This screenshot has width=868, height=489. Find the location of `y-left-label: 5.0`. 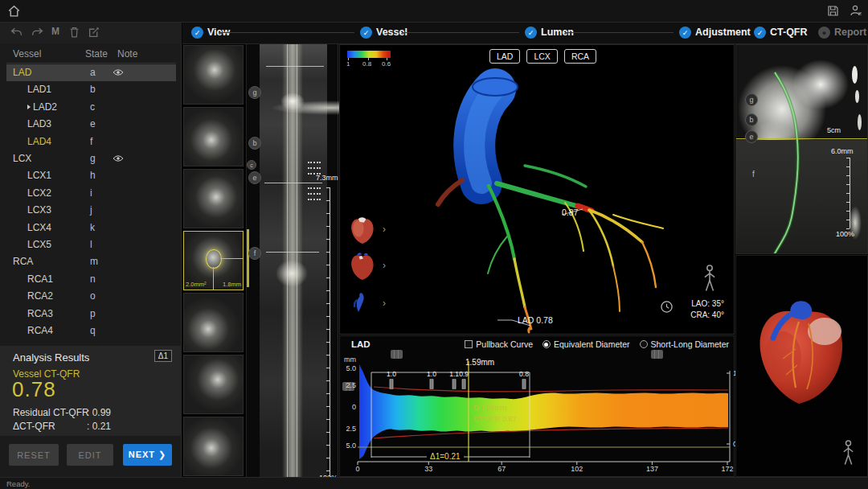

y-left-label: 5.0 is located at coordinates (348, 446).